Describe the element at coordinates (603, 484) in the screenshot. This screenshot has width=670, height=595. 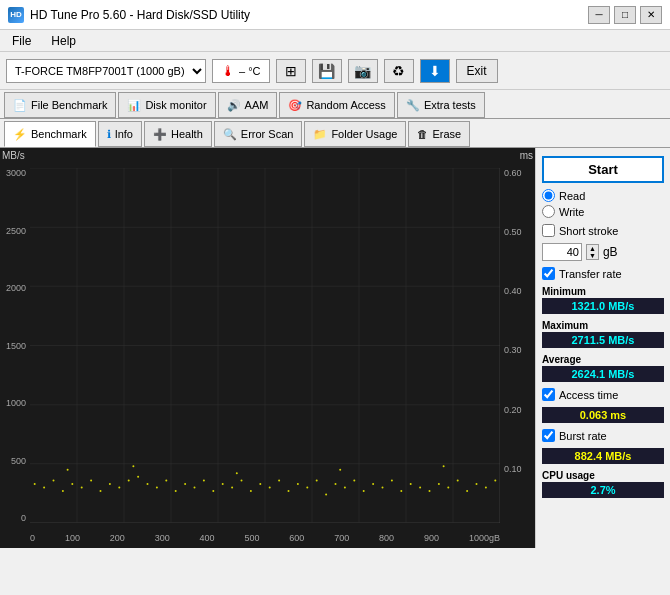
I see `cpu-usage-stat: CPU usage 2.7%` at that location.